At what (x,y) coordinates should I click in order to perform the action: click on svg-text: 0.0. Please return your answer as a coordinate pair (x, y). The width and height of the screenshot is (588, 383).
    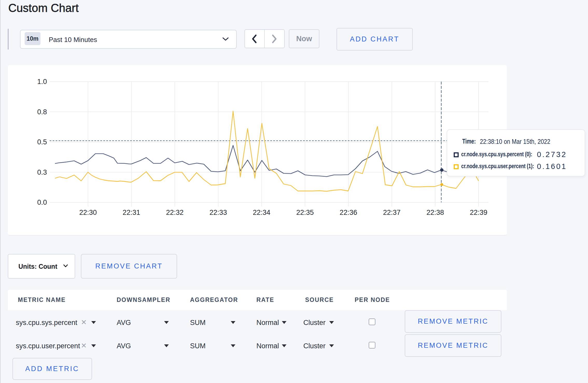
    Looking at the image, I should click on (42, 202).